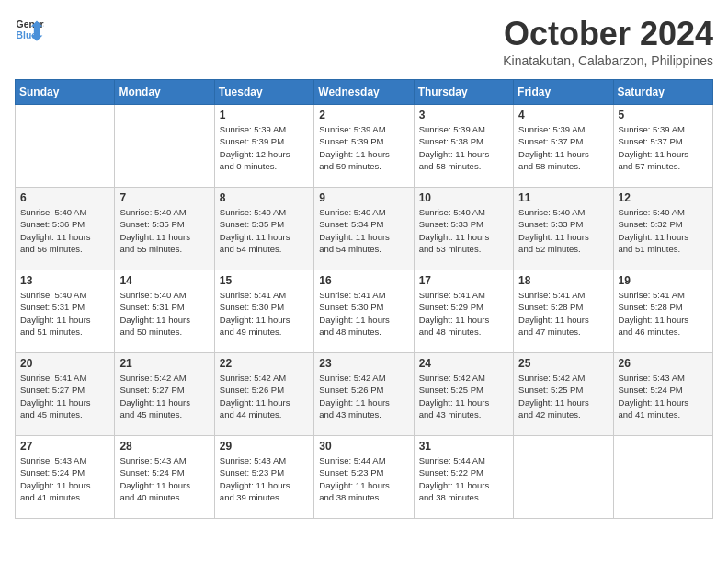 This screenshot has width=728, height=563. What do you see at coordinates (364, 478) in the screenshot?
I see `day-info: Sunrise: 5:44 AM Sunset: 5:23 PM Dayligh…` at bounding box center [364, 478].